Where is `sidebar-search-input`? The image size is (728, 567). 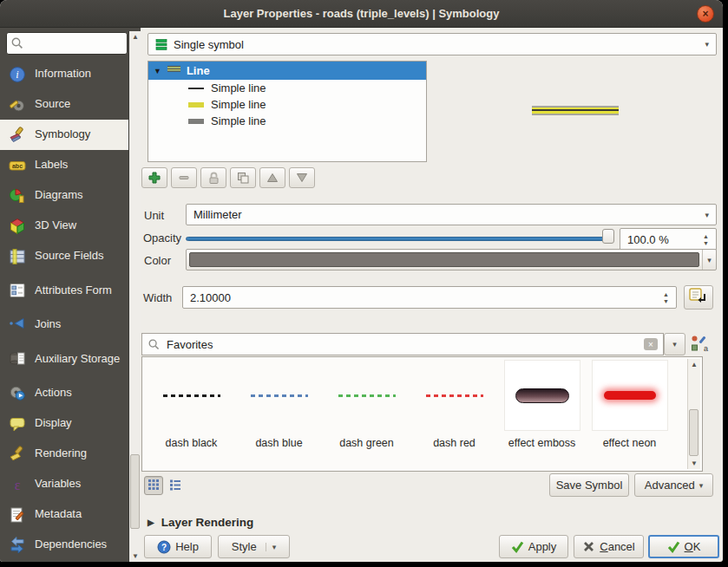 sidebar-search-input is located at coordinates (67, 43).